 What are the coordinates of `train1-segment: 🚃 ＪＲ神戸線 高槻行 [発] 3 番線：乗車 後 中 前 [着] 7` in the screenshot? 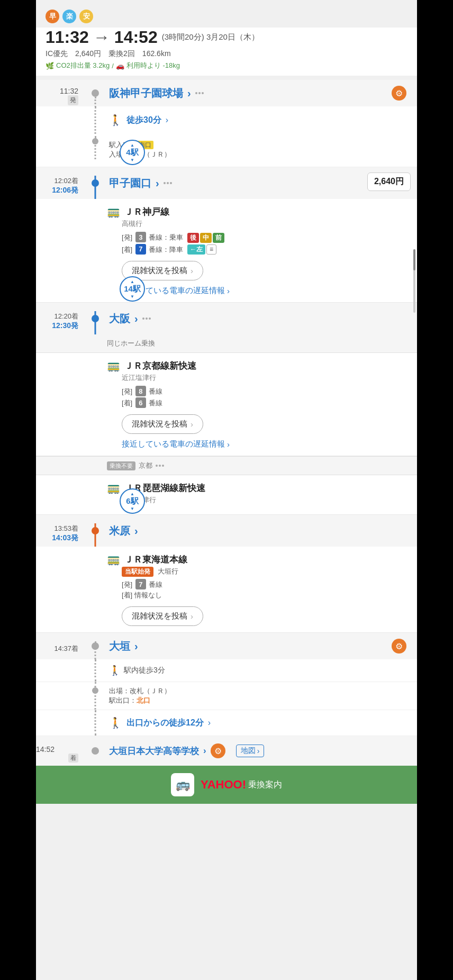 It's located at (226, 251).